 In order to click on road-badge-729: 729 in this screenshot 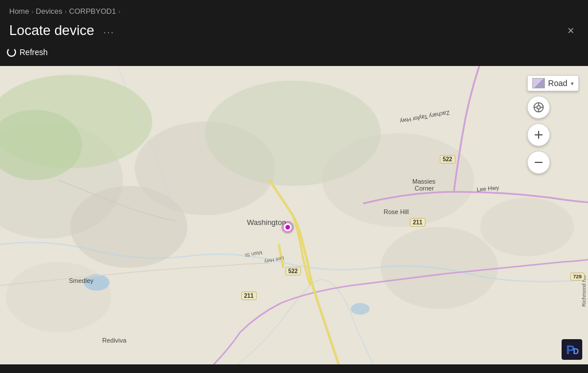, I will do `click(578, 277)`.